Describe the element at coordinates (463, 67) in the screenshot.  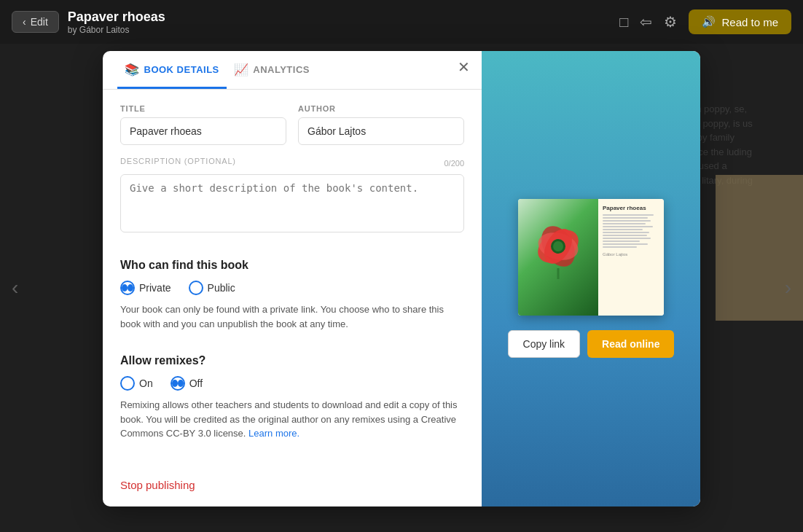
I see `close-button: ✕` at that location.